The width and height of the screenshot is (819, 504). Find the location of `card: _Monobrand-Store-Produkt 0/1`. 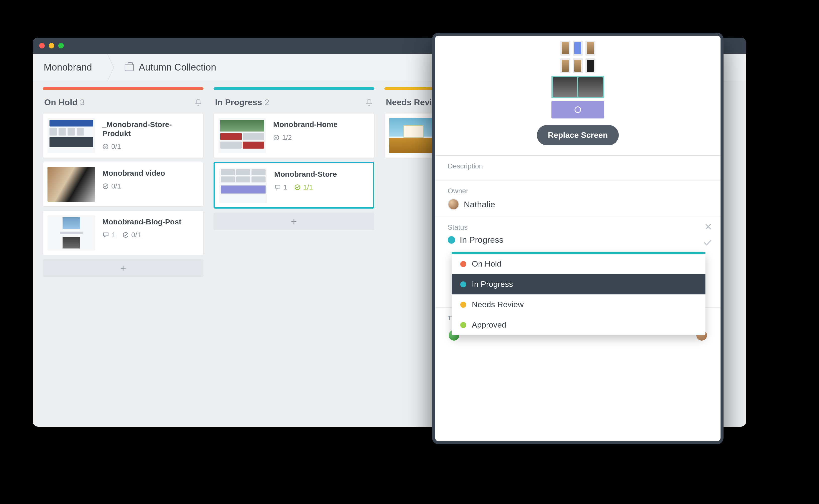

card: _Monobrand-Store-Produkt 0/1 is located at coordinates (123, 136).